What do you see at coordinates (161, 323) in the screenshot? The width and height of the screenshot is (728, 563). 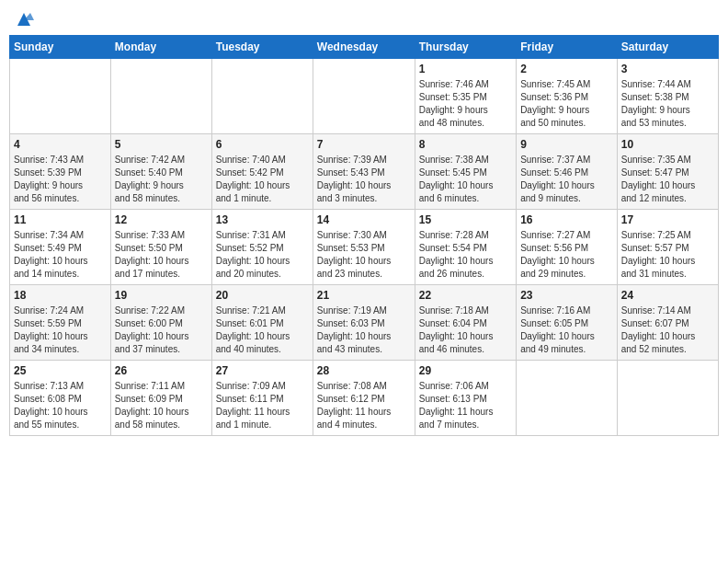 I see `day-cell: 19Sunrise: 7:22 AM Sunset: 6:00 PM Dayli…` at bounding box center [161, 323].